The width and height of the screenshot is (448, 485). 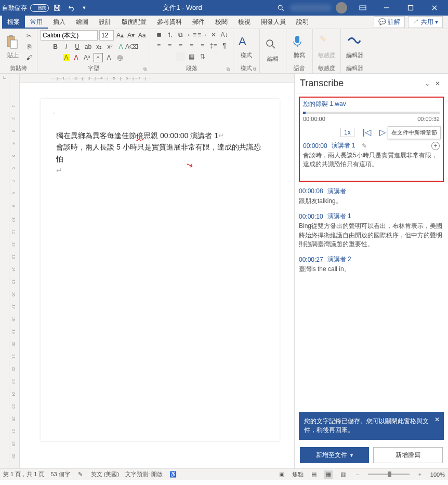 What do you see at coordinates (173, 475) in the screenshot?
I see `accessibility-icon: ♿` at bounding box center [173, 475].